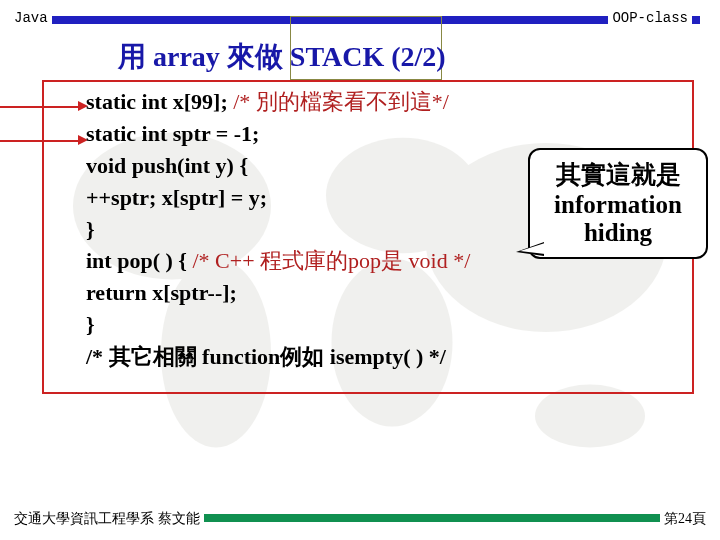  Describe the element at coordinates (278, 166) in the screenshot. I see `code-line-3: void push(int y) {` at that location.